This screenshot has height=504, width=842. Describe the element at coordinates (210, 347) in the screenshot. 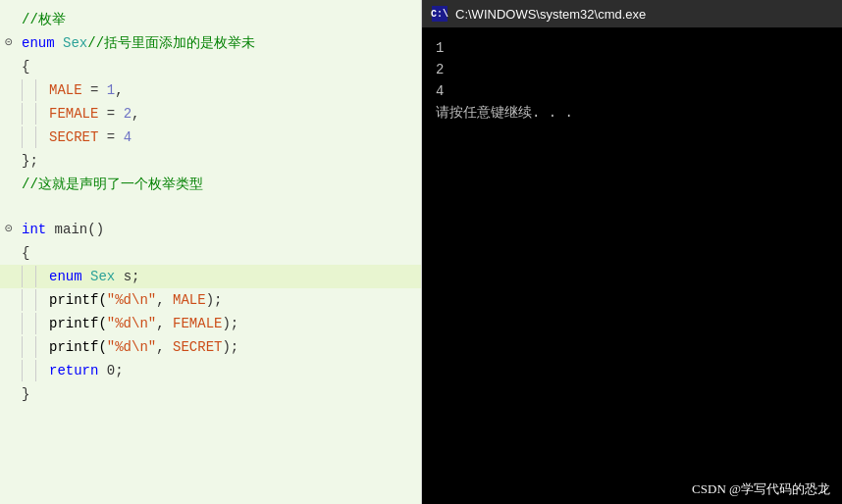

I see `code-line: printf("%d\n", SECRET);` at that location.